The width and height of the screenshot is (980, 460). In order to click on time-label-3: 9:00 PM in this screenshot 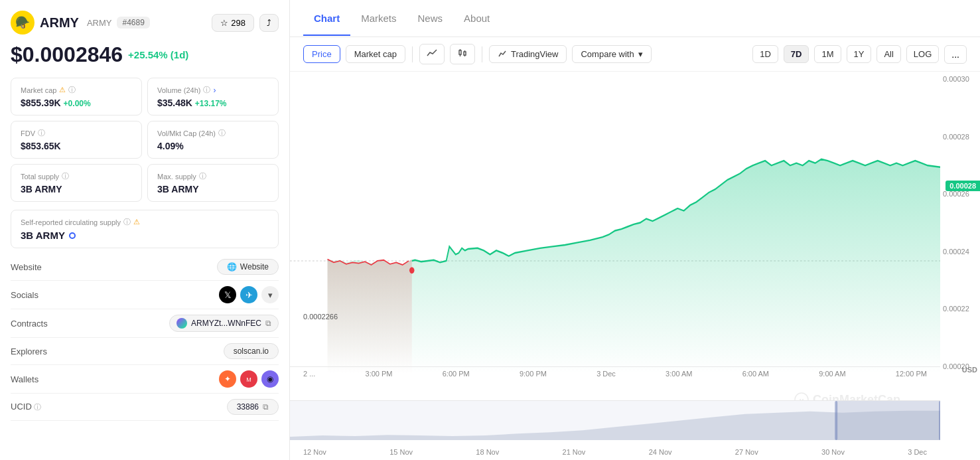, I will do `click(533, 374)`.